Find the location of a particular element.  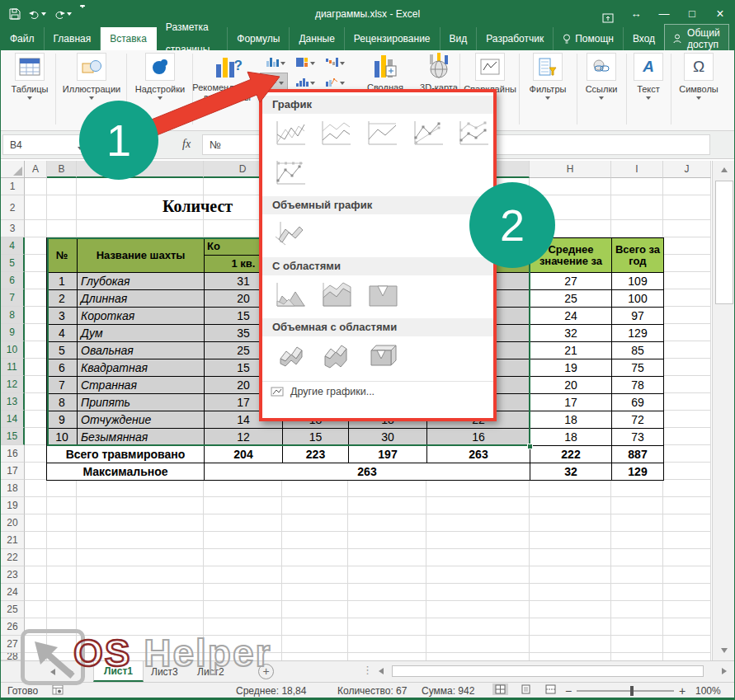

page-break-view-icon is located at coordinates (551, 689).